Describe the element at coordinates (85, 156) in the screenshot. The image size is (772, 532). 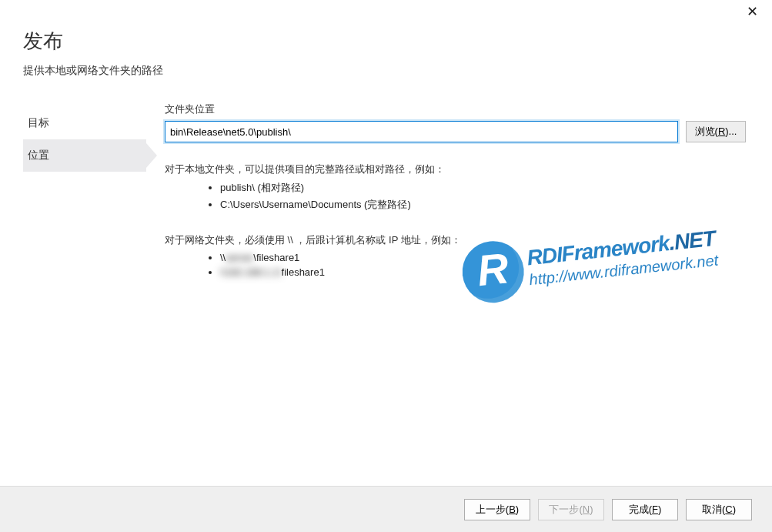
I see `nav-item-location: 位置` at that location.